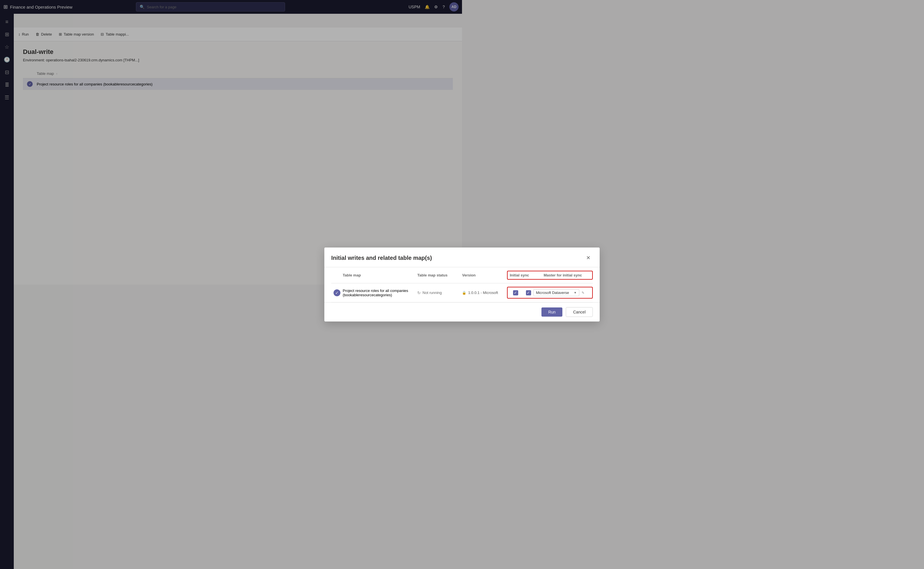 The image size is (924, 569). I want to click on modal-header: Initial writes and related table map(s) …, so click(393, 257).